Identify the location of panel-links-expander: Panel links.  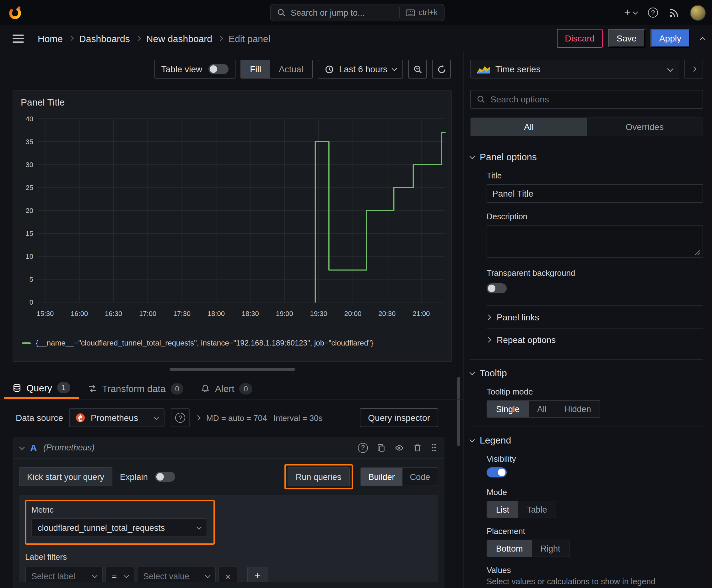
(595, 316).